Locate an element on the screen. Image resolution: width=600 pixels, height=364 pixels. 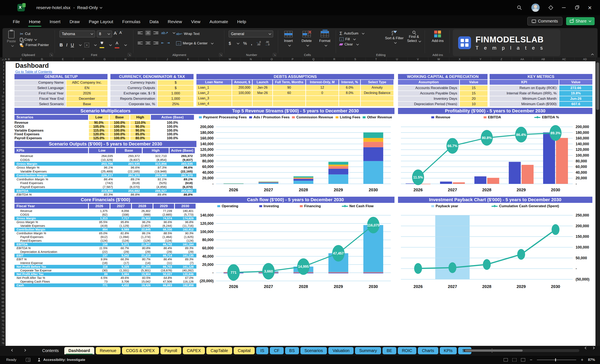
input-cell: 85.0% is located at coordinates (140, 134).